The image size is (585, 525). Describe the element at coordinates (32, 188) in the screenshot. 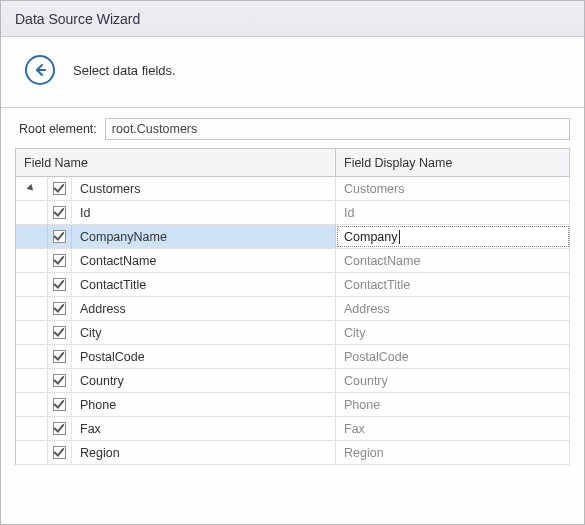

I see `expand-caret-icon` at that location.